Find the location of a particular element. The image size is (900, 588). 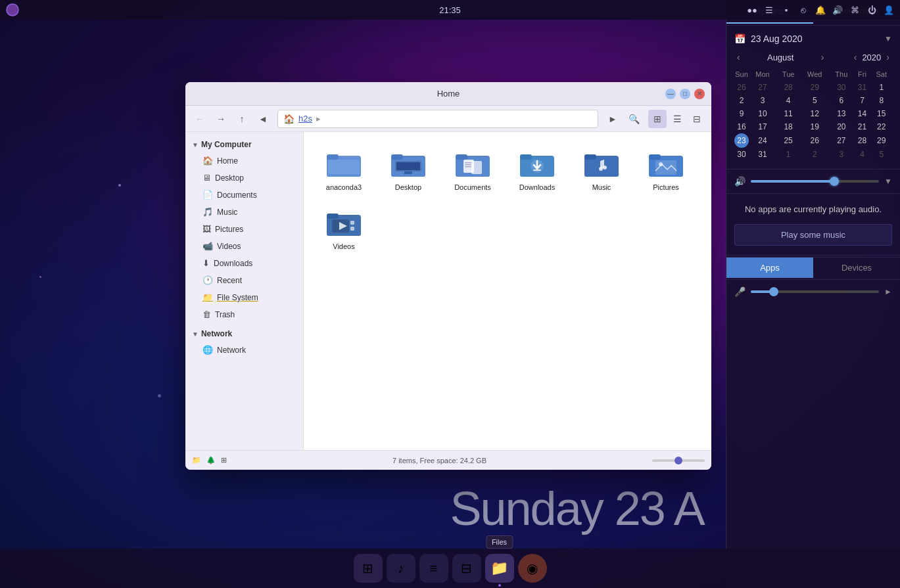

forward-button: → is located at coordinates (221, 119).